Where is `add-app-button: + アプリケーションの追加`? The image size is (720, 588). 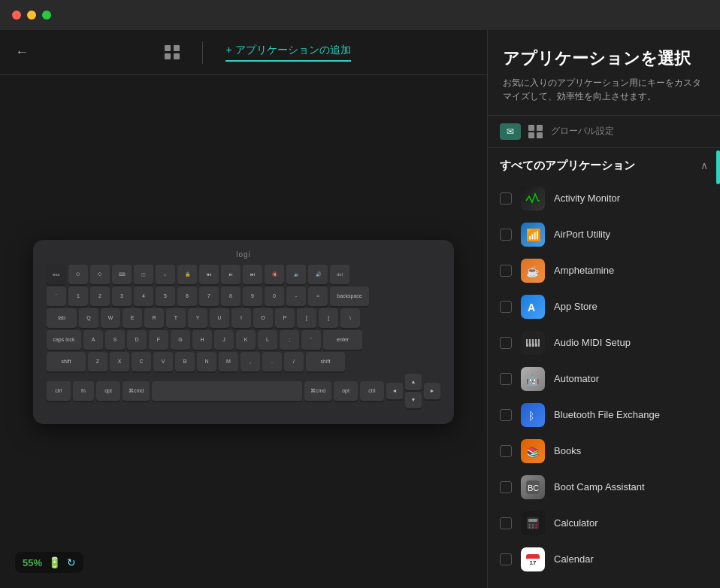 add-app-button: + アプリケーションの追加 is located at coordinates (288, 53).